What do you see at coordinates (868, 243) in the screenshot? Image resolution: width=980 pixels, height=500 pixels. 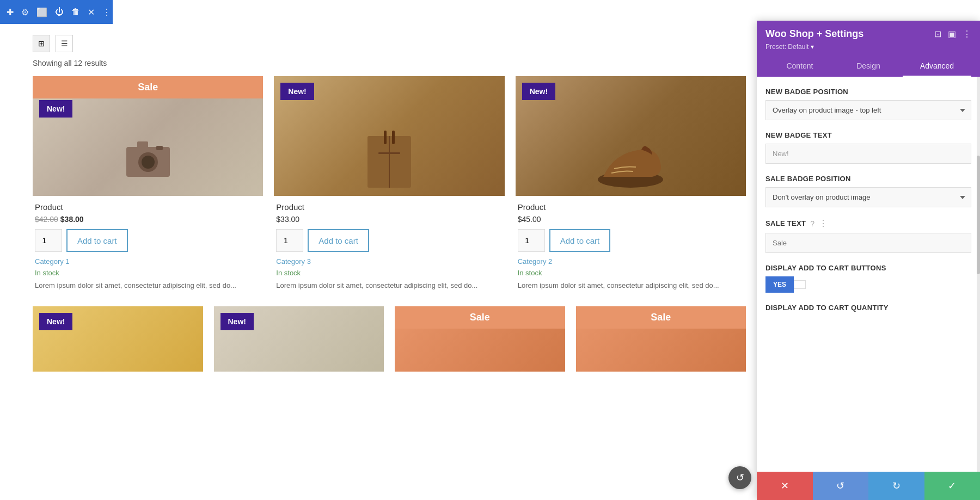 I see `sale-text-input` at bounding box center [868, 243].